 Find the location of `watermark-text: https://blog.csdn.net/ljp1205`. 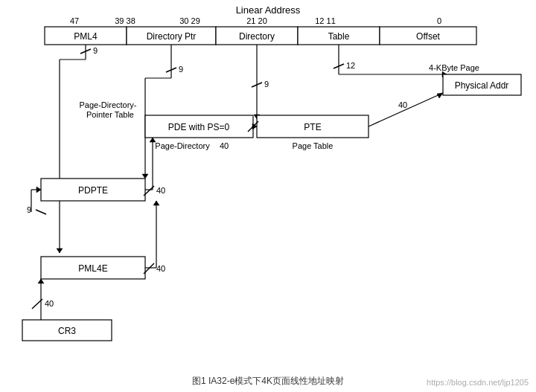

watermark-text: https://blog.csdn.net/ljp1205 is located at coordinates (478, 382).